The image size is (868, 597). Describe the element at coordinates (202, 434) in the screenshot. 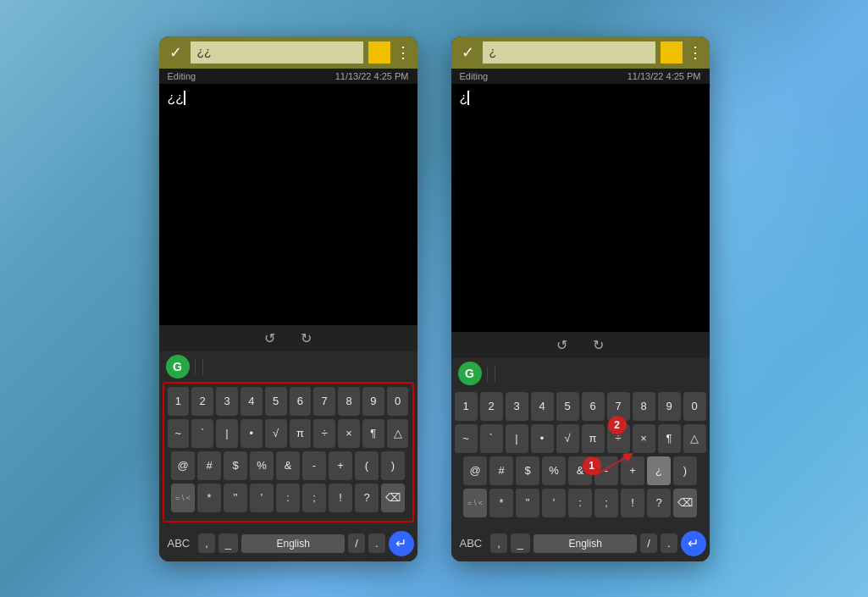

I see `left-key-backtick: `` at that location.